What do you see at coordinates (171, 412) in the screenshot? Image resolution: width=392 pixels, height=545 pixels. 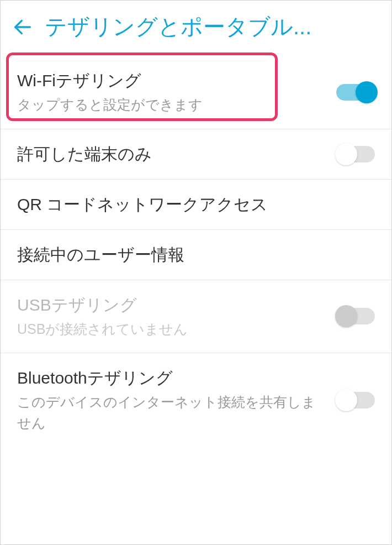 I see `bluetooth-tethering-subtitle: このデバイスのインターネット接続を共有しません` at bounding box center [171, 412].